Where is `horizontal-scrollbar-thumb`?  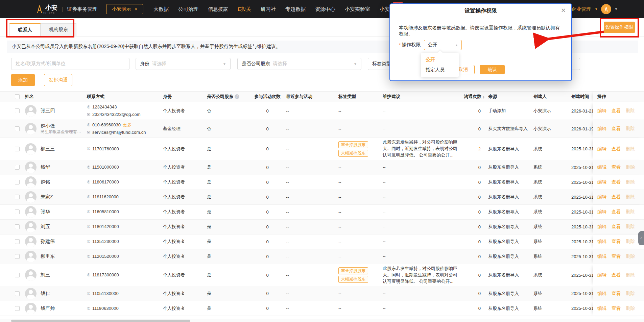 horizontal-scrollbar-thumb is located at coordinates (101, 321).